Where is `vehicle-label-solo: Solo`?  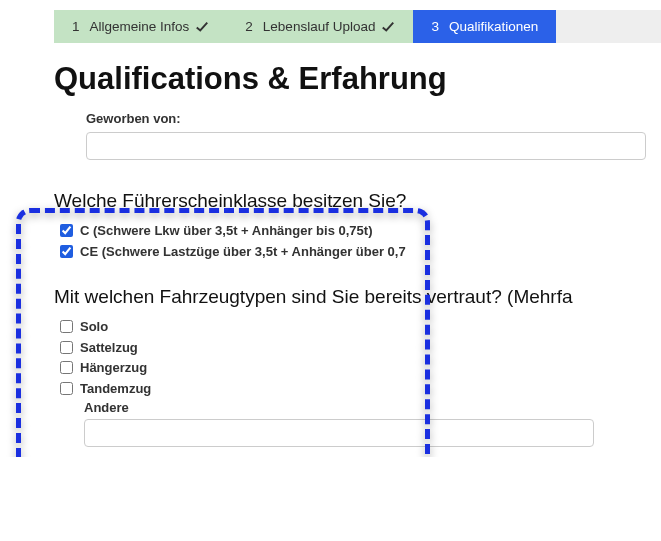
vehicle-label-solo: Solo is located at coordinates (94, 327).